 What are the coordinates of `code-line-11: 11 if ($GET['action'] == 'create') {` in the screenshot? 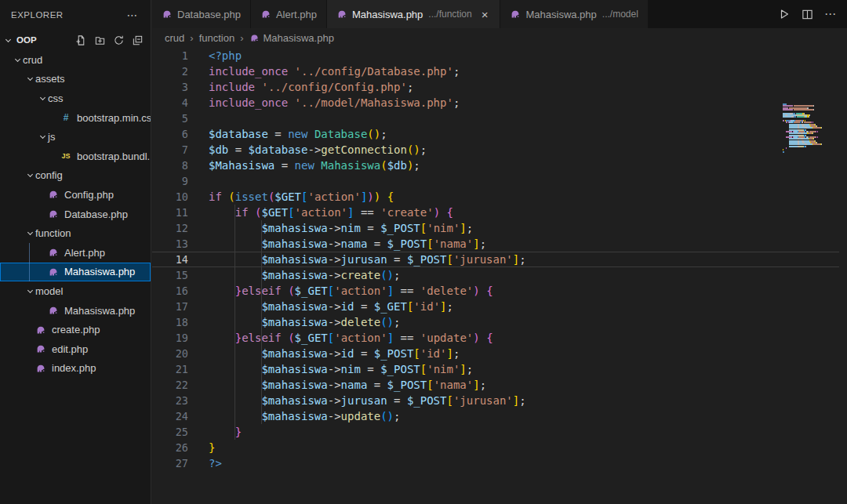 It's located at (500, 212).